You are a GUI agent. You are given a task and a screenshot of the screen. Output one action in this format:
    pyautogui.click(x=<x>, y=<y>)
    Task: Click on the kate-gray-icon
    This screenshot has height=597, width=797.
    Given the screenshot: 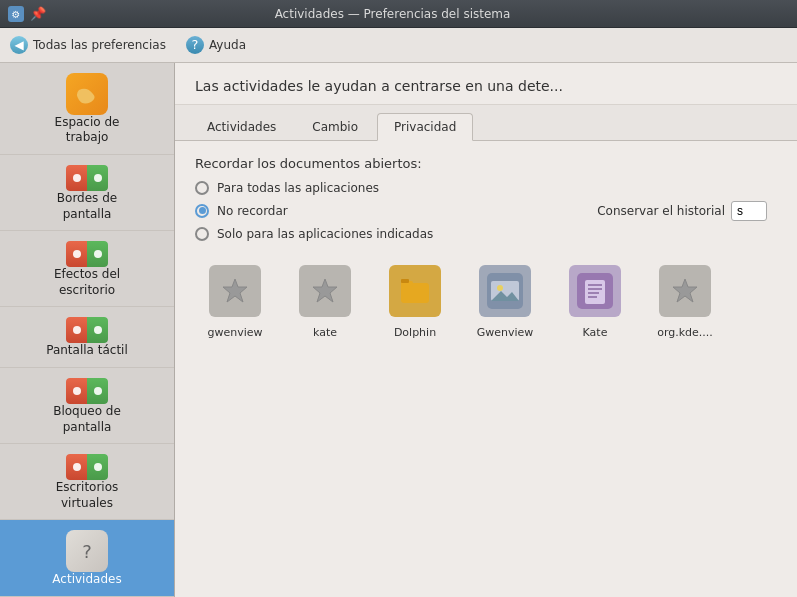 What is the action you would take?
    pyautogui.click(x=325, y=291)
    